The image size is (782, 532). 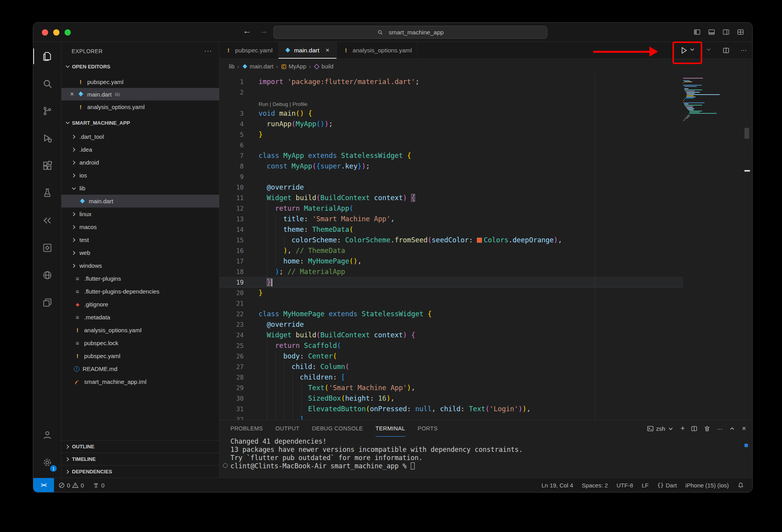 What do you see at coordinates (451, 156) in the screenshot?
I see `code-line: 7class MyApp extends StatelessWidget {` at bounding box center [451, 156].